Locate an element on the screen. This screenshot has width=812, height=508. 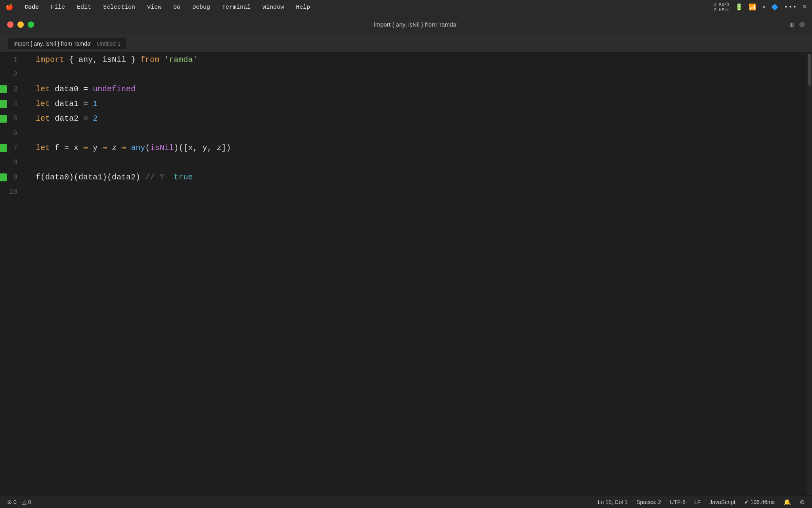
scrollbar-thumb is located at coordinates (810, 70).